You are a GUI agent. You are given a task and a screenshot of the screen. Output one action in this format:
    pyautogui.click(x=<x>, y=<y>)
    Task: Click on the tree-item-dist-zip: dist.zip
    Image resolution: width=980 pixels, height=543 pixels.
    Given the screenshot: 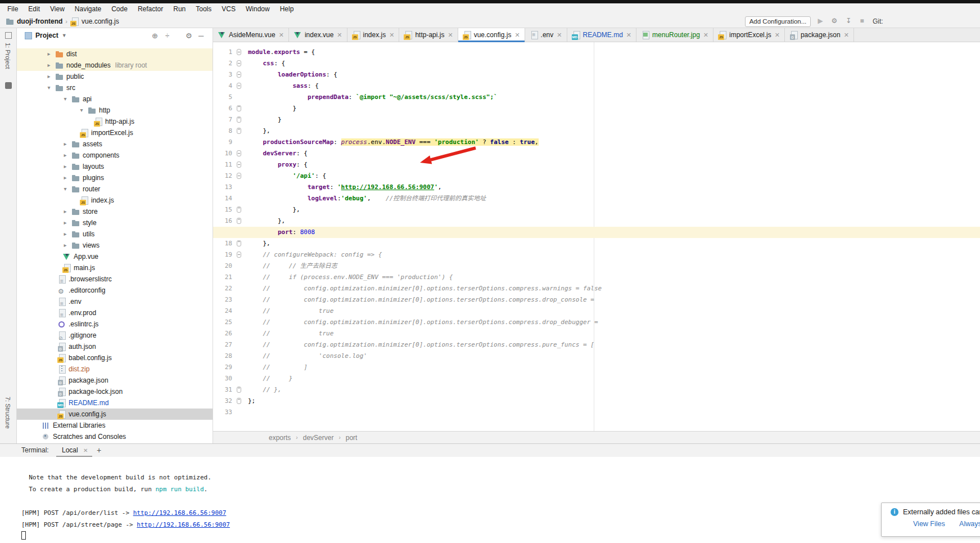 What is the action you would take?
    pyautogui.click(x=115, y=369)
    